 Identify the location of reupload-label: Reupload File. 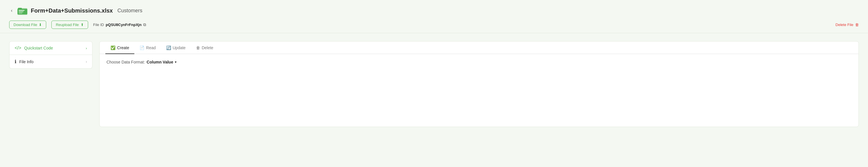
(67, 25).